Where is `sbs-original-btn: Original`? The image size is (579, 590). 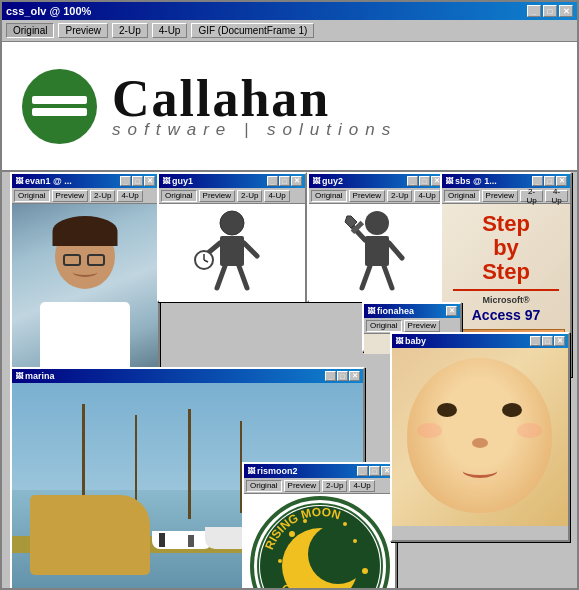
sbs-original-btn: Original is located at coordinates (462, 196).